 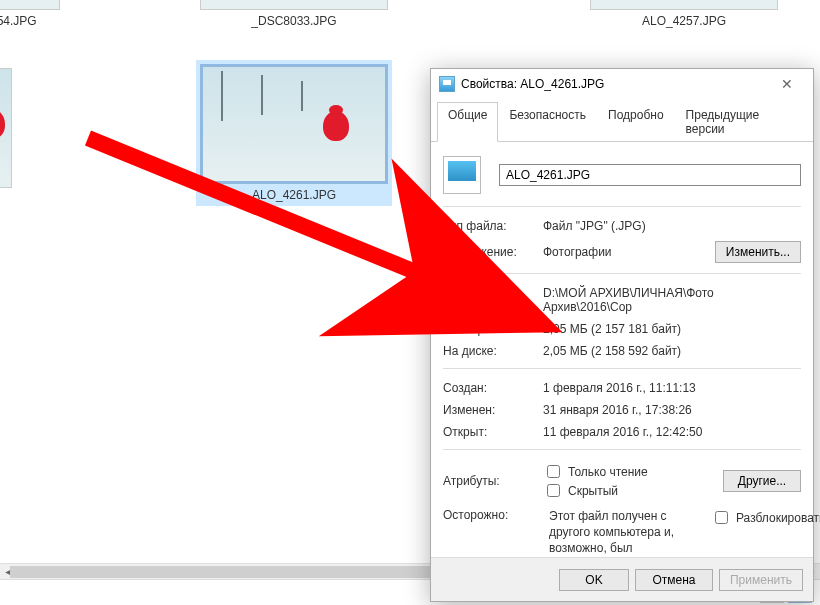 I want to click on label-filetype: Тип файла:, so click(x=493, y=226).